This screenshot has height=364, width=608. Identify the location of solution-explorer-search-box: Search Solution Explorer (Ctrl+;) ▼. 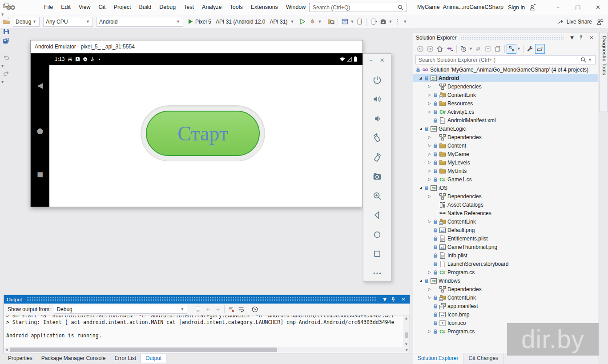
(505, 60).